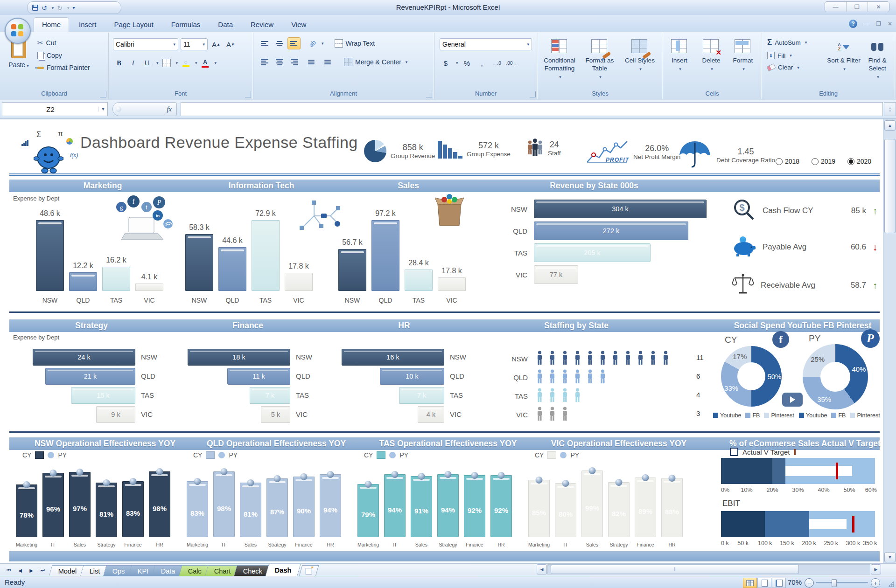 This screenshot has height=588, width=896. Describe the element at coordinates (788, 161) in the screenshot. I see `year-radio-2018: 2018` at that location.